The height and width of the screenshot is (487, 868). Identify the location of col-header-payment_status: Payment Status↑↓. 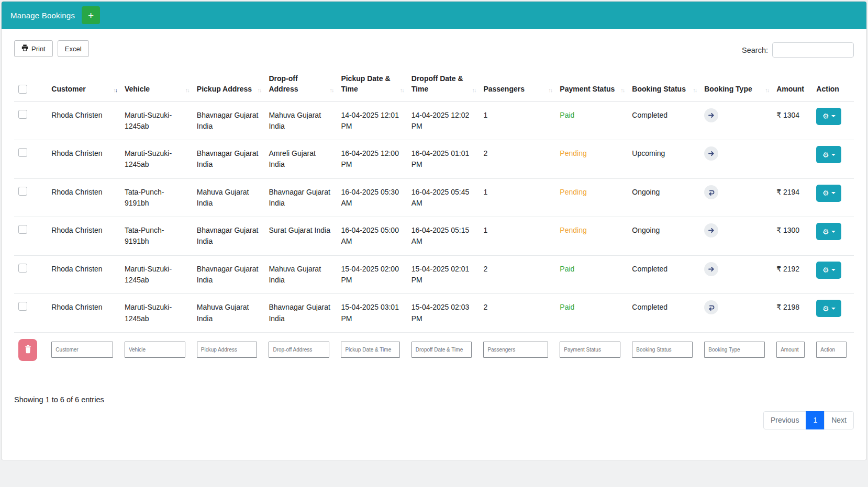
(592, 85).